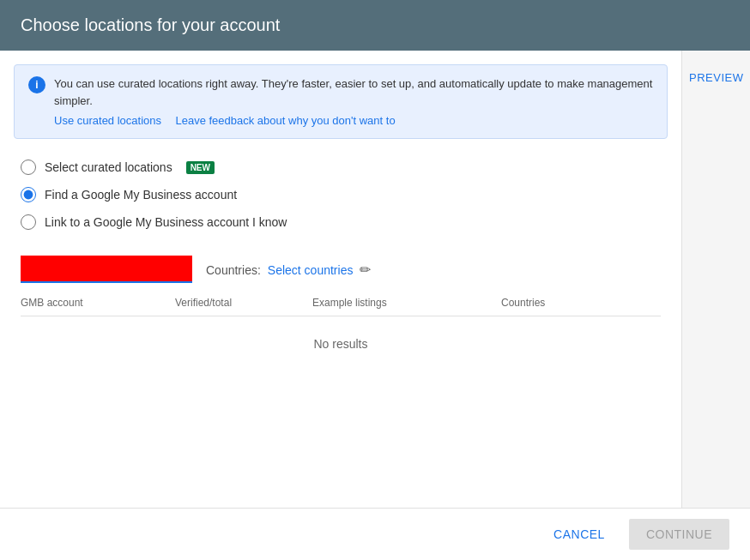 The height and width of the screenshot is (560, 750). What do you see at coordinates (716, 280) in the screenshot?
I see `preview-sidebar: PREVIEW` at bounding box center [716, 280].